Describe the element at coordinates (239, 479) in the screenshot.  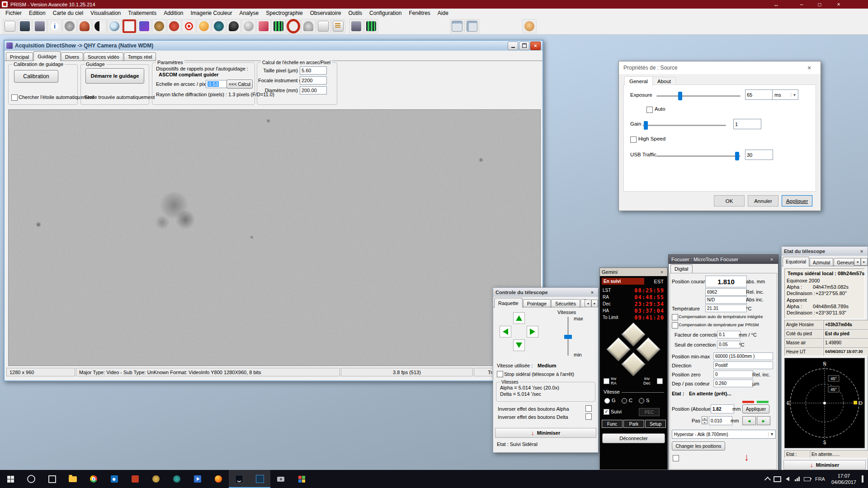
I see `prism-app-button` at that location.